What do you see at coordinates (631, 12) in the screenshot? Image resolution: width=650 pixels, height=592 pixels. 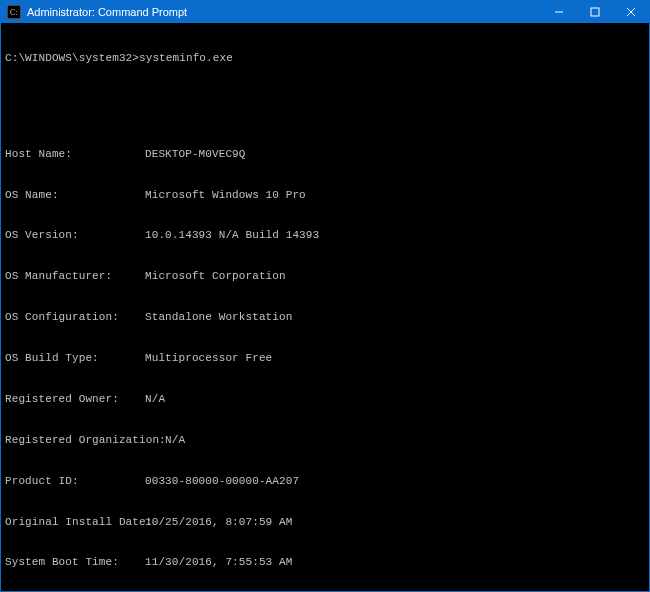 I see `close-button` at bounding box center [631, 12].